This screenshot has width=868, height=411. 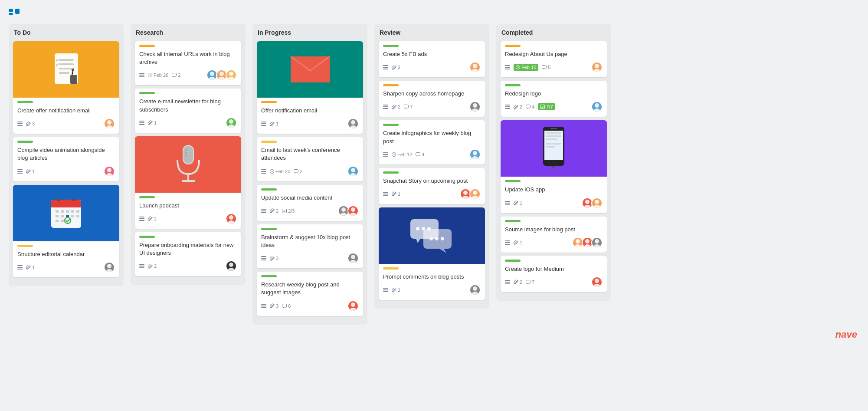 I want to click on card: Create infographics for weekly blog post…, so click(x=432, y=142).